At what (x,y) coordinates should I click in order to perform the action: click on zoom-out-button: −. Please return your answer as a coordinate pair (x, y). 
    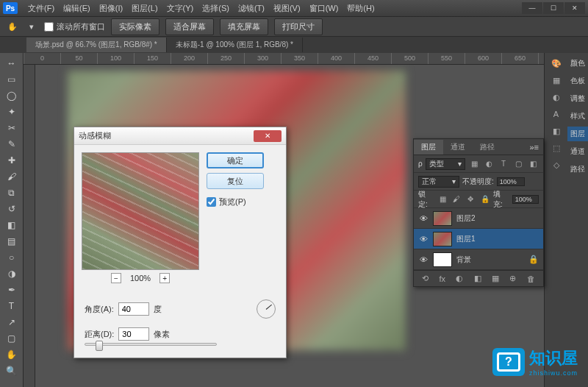
    Looking at the image, I should click on (116, 278).